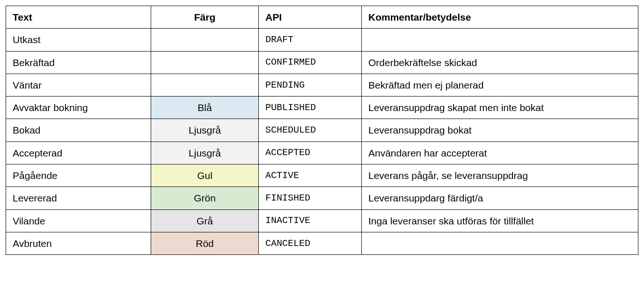 This screenshot has height=298, width=644. Describe the element at coordinates (310, 40) in the screenshot. I see `cell-api: DRAFT` at that location.